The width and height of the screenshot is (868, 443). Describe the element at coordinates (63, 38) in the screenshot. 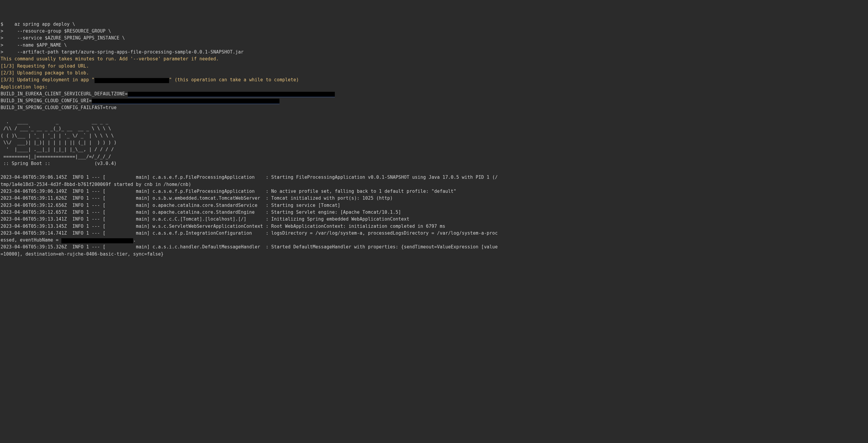

I see `shell-cont: > --service $AZURE_SPRING_APPS_INSTANCE …` at that location.